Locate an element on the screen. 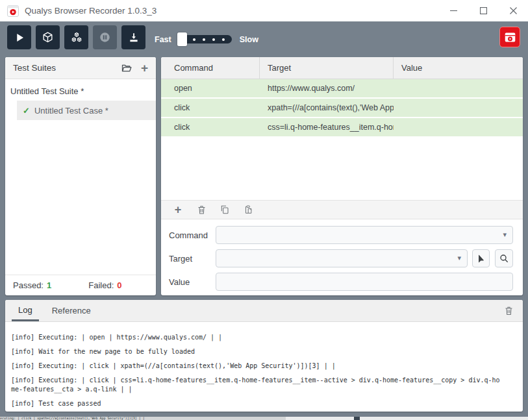 The height and width of the screenshot is (420, 528). background-window-divider is located at coordinates (357, 418).